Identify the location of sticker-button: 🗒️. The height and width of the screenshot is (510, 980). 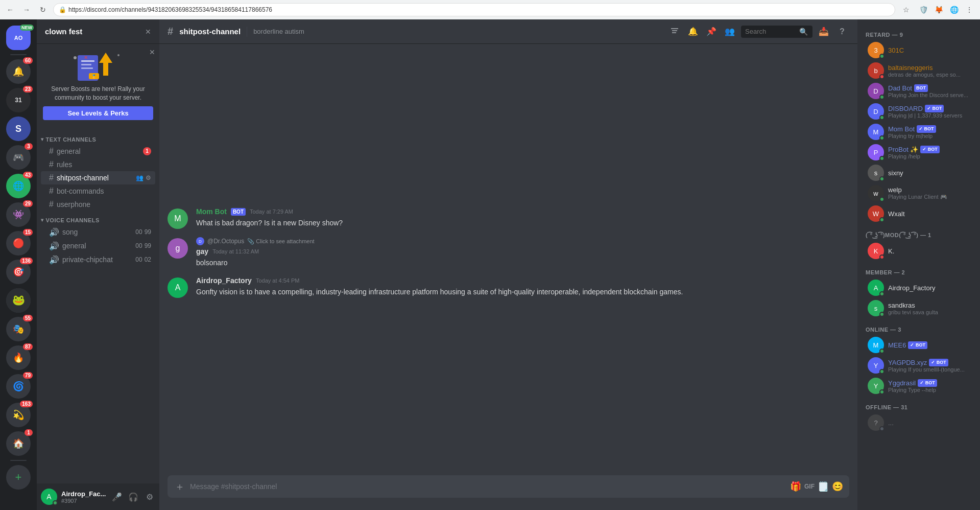
(823, 486).